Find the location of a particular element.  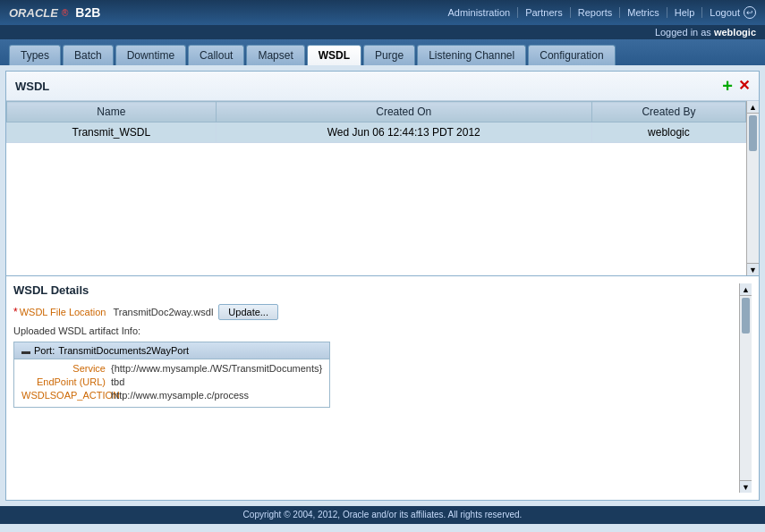

nav-logout: Logout ↩ is located at coordinates (729, 13).